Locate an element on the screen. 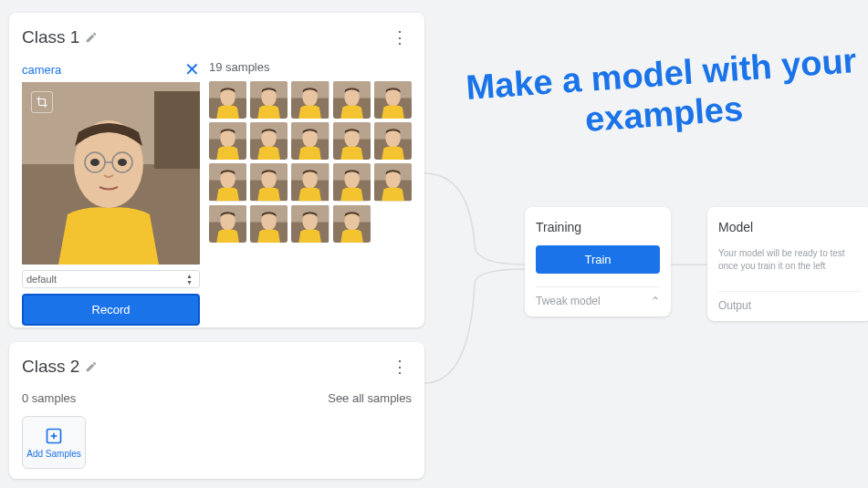 This screenshot has height=488, width=868. camera-panel: camera ✕ is located at coordinates (111, 193).